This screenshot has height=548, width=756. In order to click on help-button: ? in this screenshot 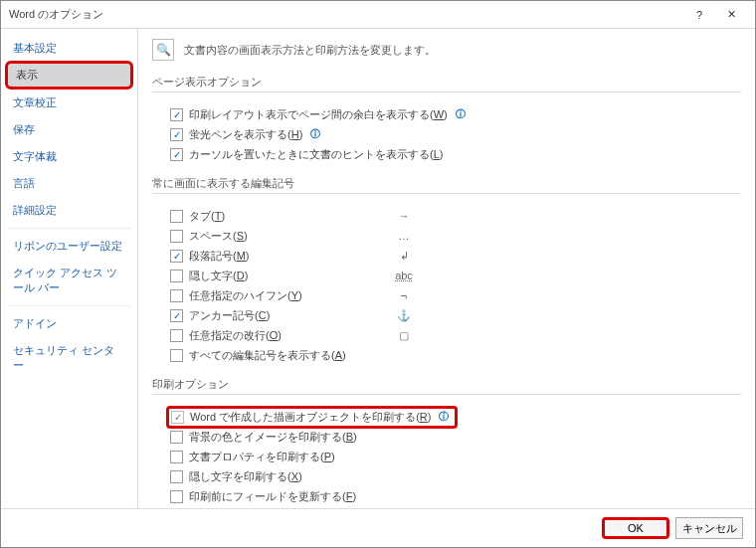, I will do `click(699, 15)`.